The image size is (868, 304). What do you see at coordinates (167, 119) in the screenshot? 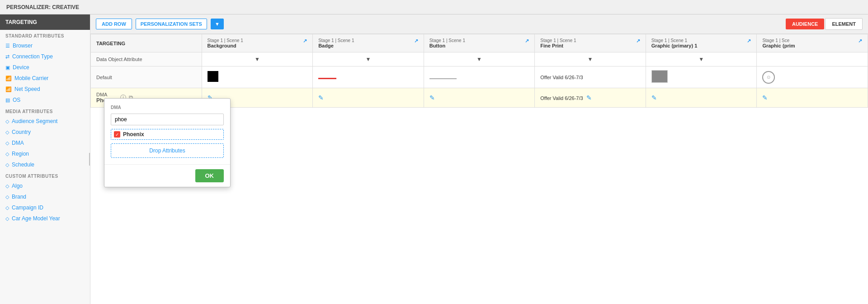
I see `modal-search-input` at bounding box center [167, 119].